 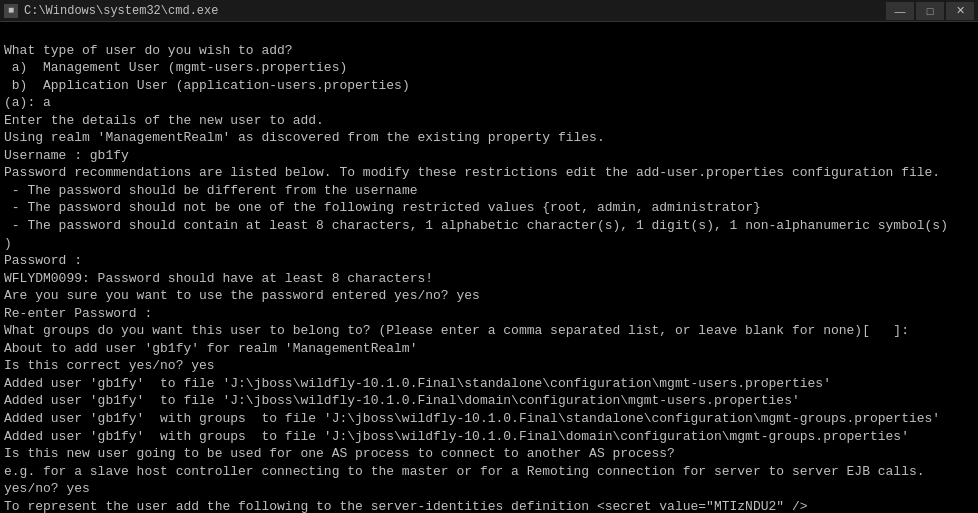 What do you see at coordinates (489, 314) in the screenshot?
I see `terminal-line: Re-enter Password :` at bounding box center [489, 314].